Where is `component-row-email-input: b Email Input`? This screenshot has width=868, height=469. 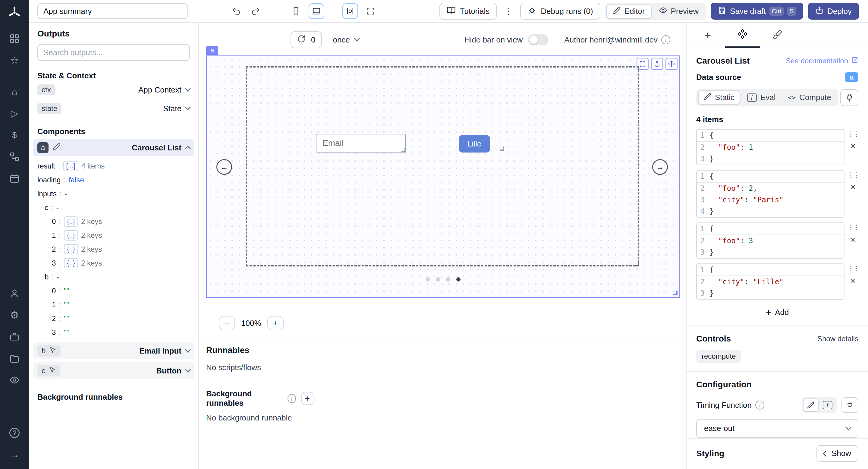 component-row-email-input: b Email Input is located at coordinates (114, 351).